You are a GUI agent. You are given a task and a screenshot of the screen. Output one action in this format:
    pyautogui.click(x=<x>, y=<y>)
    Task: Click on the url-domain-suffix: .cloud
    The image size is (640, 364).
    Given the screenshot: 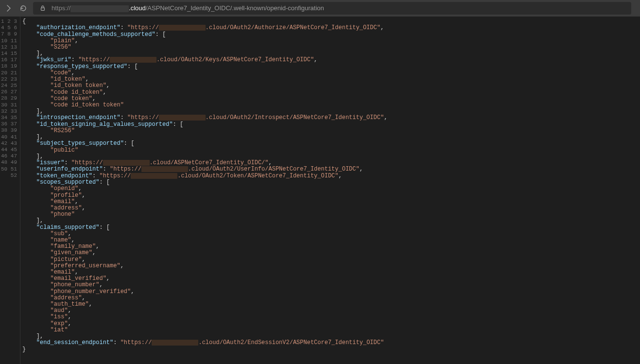 What is the action you would take?
    pyautogui.click(x=137, y=8)
    